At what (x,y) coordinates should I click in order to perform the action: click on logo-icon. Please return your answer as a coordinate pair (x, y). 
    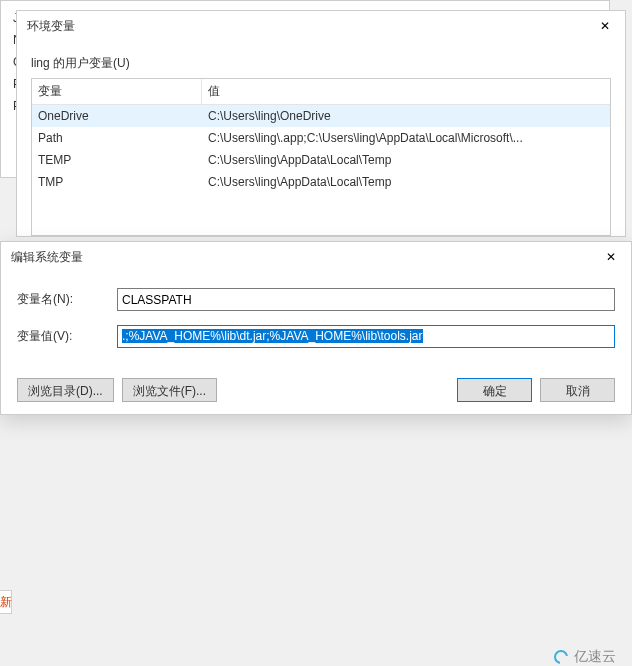
    Looking at the image, I should click on (561, 657).